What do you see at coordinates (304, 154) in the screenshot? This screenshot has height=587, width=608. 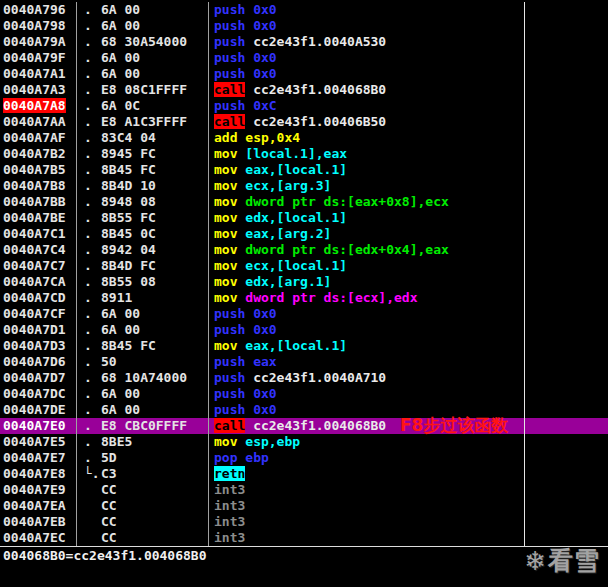 I see `disasm-row: 0040A7B2.8945 FCmov [local.1],eax` at bounding box center [304, 154].